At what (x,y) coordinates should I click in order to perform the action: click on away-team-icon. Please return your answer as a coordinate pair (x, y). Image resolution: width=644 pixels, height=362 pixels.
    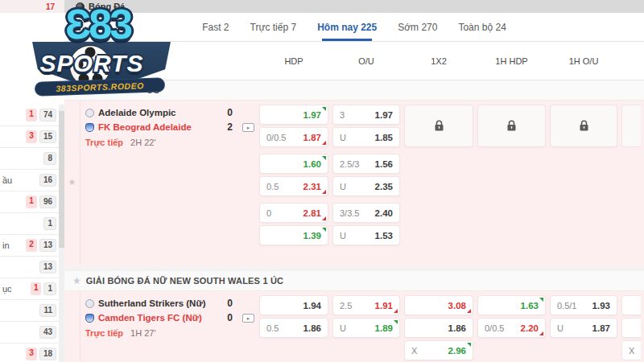
    Looking at the image, I should click on (90, 319).